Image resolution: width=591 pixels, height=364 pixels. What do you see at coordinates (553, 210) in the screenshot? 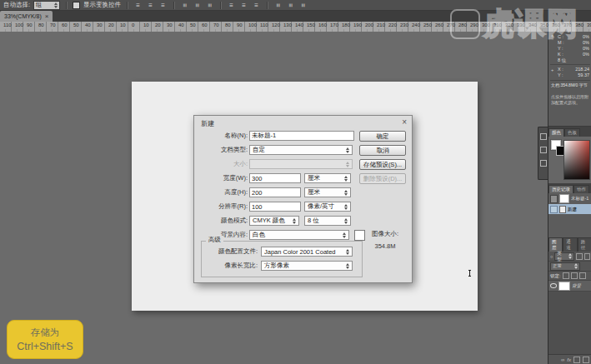
I see `history-source-checkbox` at bounding box center [553, 210].